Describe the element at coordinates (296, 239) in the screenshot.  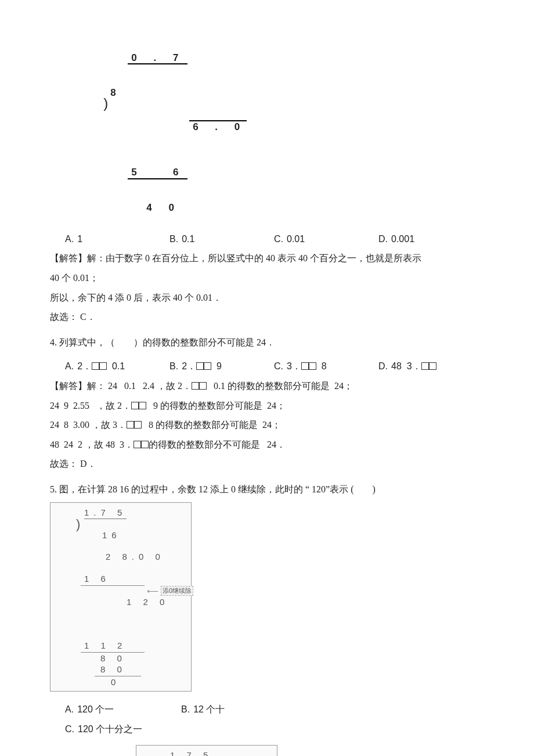
I see `option-text: 0.01` at that location.